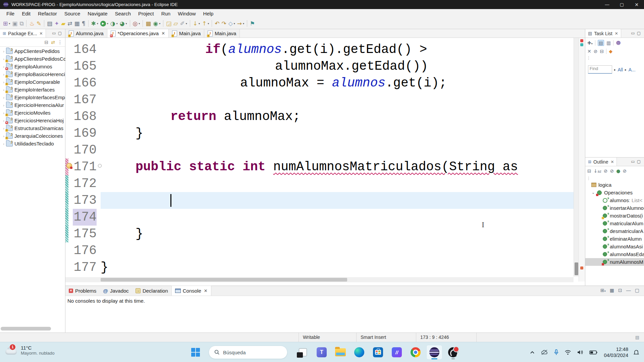 The width and height of the screenshot is (644, 362). Describe the element at coordinates (378, 352) in the screenshot. I see `taskbar-app-microsoft-store` at that location.